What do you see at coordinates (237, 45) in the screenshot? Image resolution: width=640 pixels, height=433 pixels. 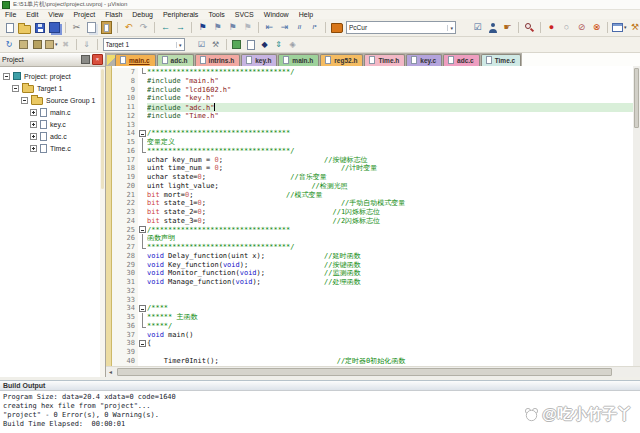 I see `manage-components-icon` at bounding box center [237, 45].